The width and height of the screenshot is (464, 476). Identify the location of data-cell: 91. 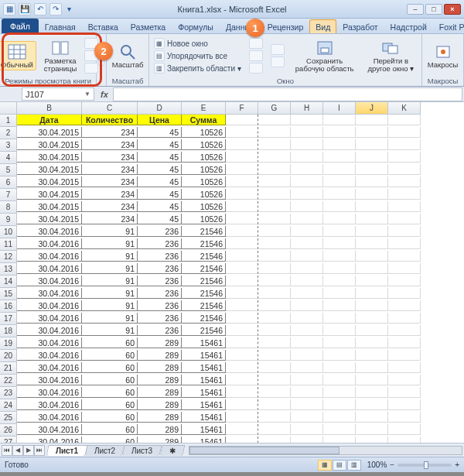
(110, 244).